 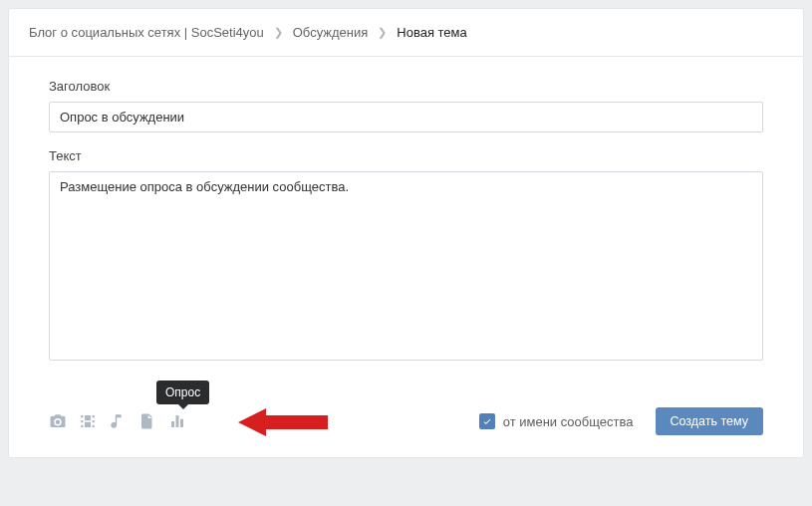 I want to click on breadcrumb: Блог о социальных сетях | SocSeti4you ❯ …, so click(x=406, y=33).